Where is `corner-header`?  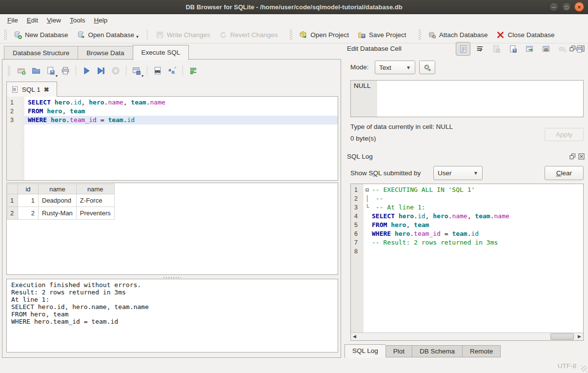 corner-header is located at coordinates (13, 189).